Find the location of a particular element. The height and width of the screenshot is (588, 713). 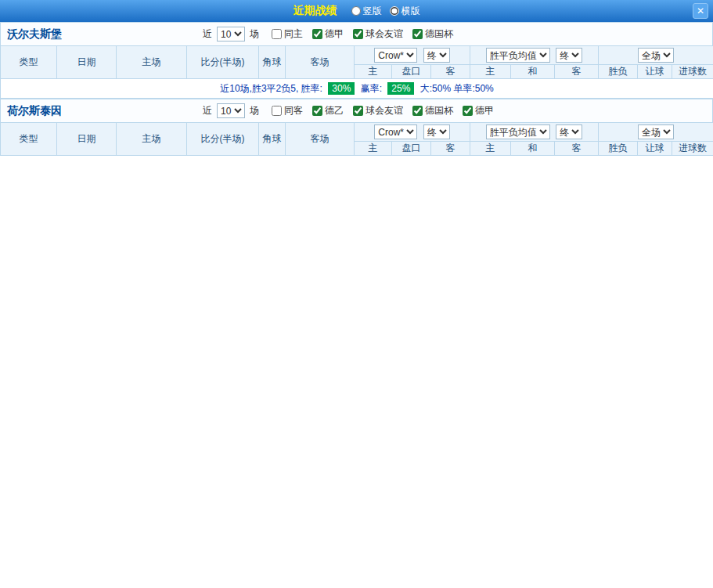

filter-checkbox-label: 德国杯 is located at coordinates (439, 34).